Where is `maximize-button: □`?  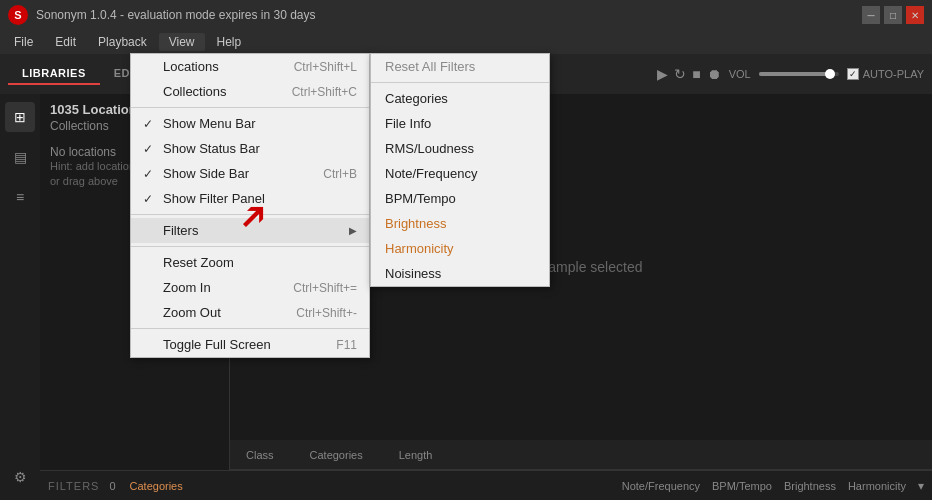 maximize-button: □ is located at coordinates (893, 15).